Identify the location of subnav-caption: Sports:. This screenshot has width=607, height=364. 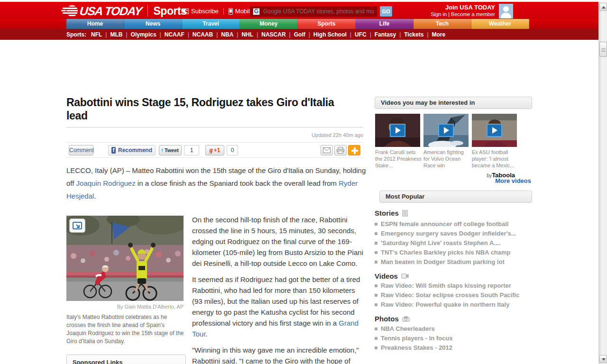
(76, 35).